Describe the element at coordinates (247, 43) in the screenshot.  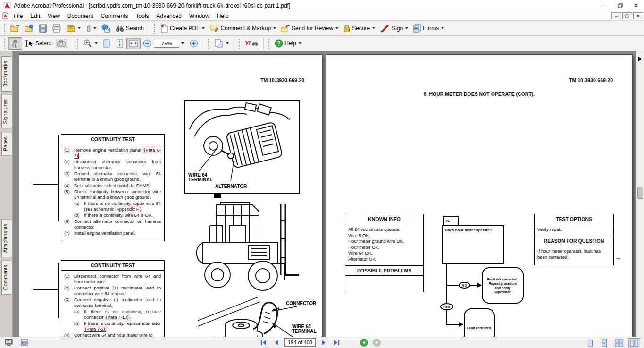
I see `yahoo-logo: Y!` at that location.